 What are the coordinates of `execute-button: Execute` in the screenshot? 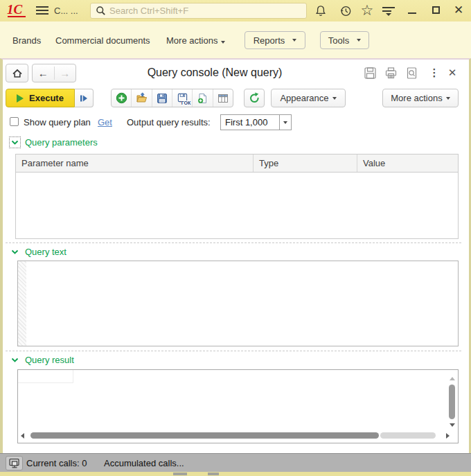 It's located at (40, 98).